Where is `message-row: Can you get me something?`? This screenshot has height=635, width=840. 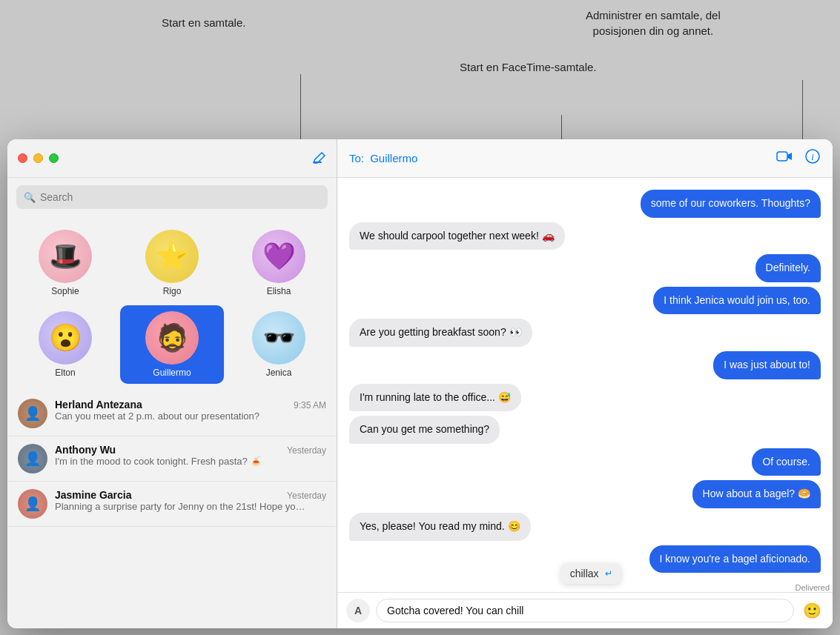 message-row: Can you get me something? is located at coordinates (585, 430).